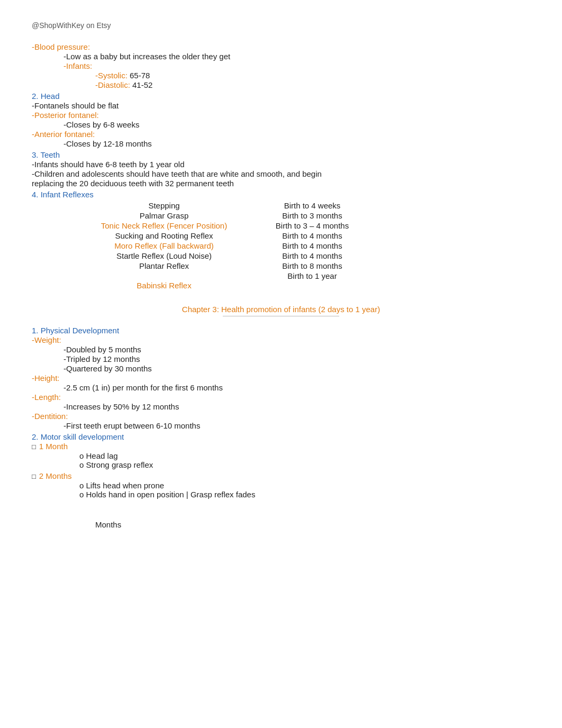  What do you see at coordinates (164, 245) in the screenshot?
I see `reflex-name-5: Moro Reflex (Fall backward)` at bounding box center [164, 245].